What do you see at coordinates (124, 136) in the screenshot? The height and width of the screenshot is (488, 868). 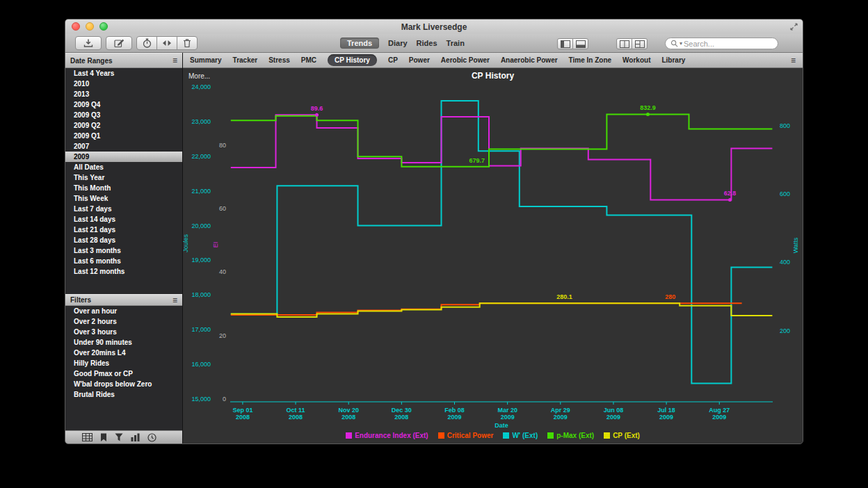 I see `date-range-item-2009-q1: 2009 Q1` at bounding box center [124, 136].